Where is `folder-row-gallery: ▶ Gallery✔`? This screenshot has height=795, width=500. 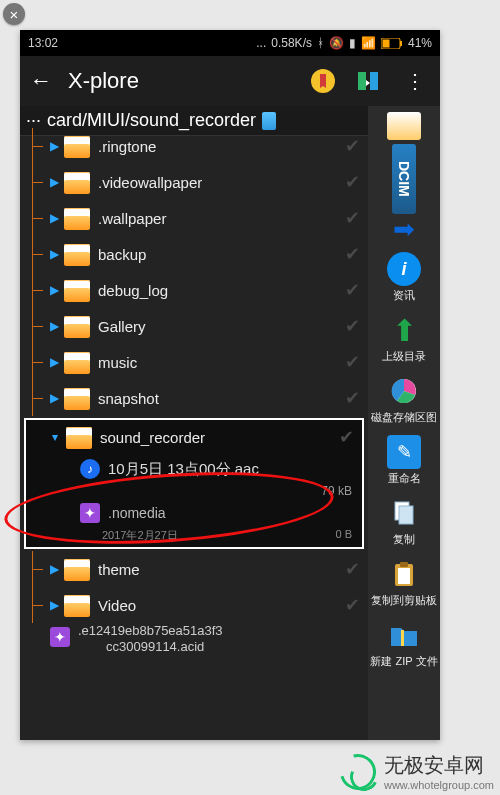
folder-row-gallery: ▶ Gallery✔ is located at coordinates (194, 326).